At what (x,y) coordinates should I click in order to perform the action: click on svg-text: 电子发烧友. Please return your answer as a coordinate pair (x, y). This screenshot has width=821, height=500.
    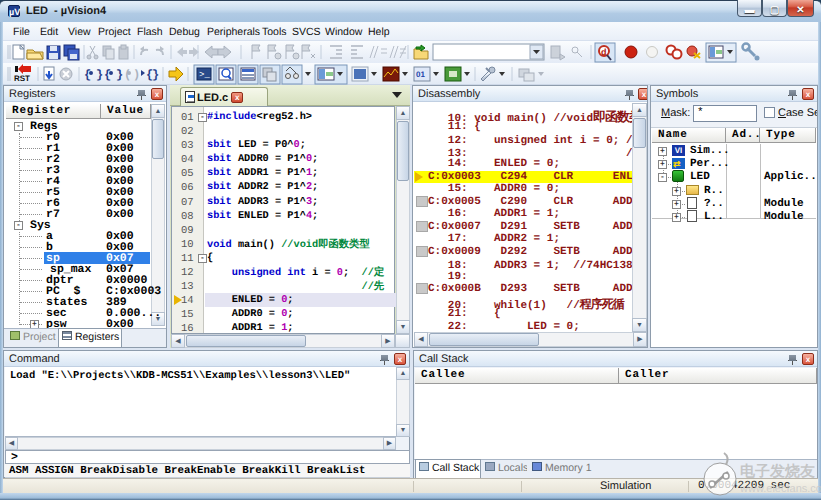
    Looking at the image, I should click on (778, 472).